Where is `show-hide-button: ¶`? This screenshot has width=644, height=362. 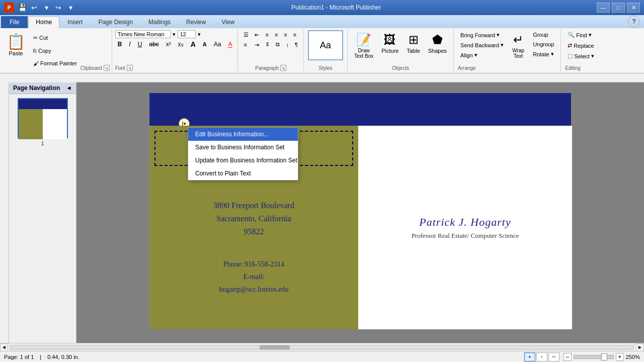
show-hide-button: ¶ is located at coordinates (296, 44).